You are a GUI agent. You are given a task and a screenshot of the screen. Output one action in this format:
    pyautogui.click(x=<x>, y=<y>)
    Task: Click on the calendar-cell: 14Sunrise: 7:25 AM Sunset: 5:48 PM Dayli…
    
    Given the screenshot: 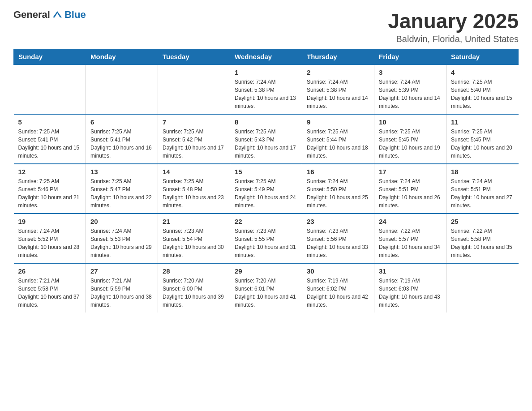 What is the action you would take?
    pyautogui.click(x=194, y=189)
    